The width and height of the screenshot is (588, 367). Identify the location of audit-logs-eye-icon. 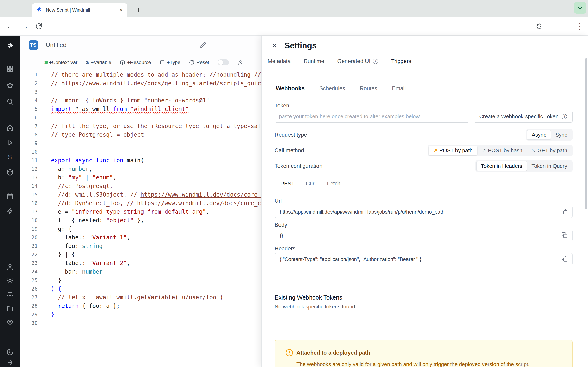
(10, 322).